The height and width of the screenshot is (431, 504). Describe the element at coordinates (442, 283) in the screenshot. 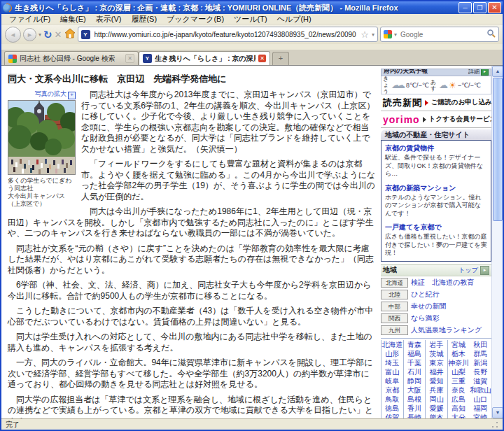

I see `region-feature-link: 検証 北海道の教育` at that location.